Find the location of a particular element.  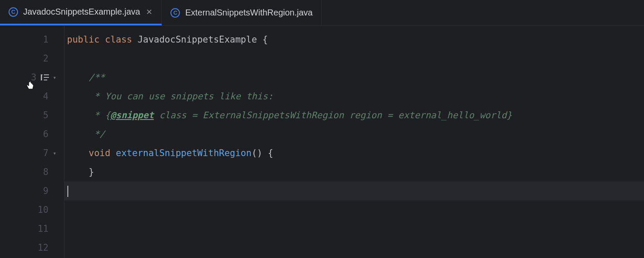

line-number: 11 is located at coordinates (42, 229).